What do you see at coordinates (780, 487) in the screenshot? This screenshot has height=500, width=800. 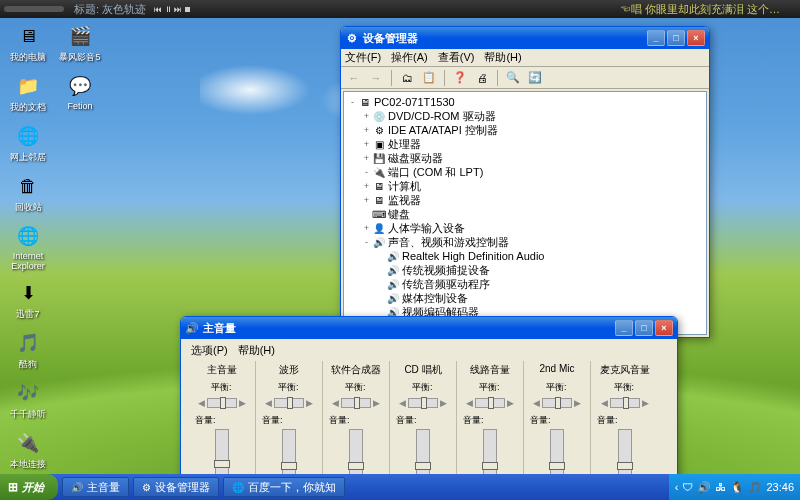 I see `tray-clock: 23:46` at bounding box center [780, 487].